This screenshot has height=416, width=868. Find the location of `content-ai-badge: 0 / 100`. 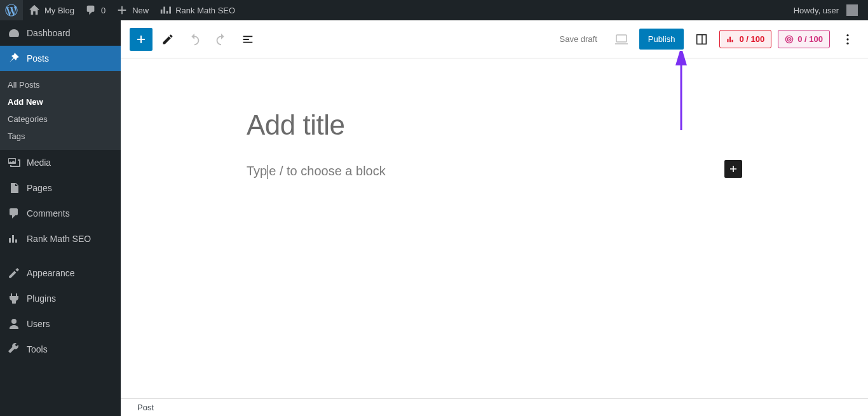

content-ai-badge: 0 / 100 is located at coordinates (804, 39).